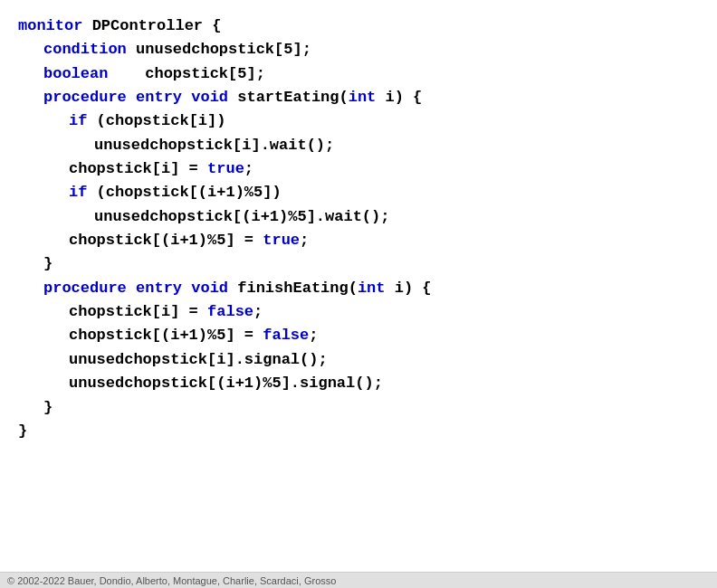  What do you see at coordinates (358, 146) in the screenshot?
I see `code-line: unusedchopstick[i].wait();` at bounding box center [358, 146].